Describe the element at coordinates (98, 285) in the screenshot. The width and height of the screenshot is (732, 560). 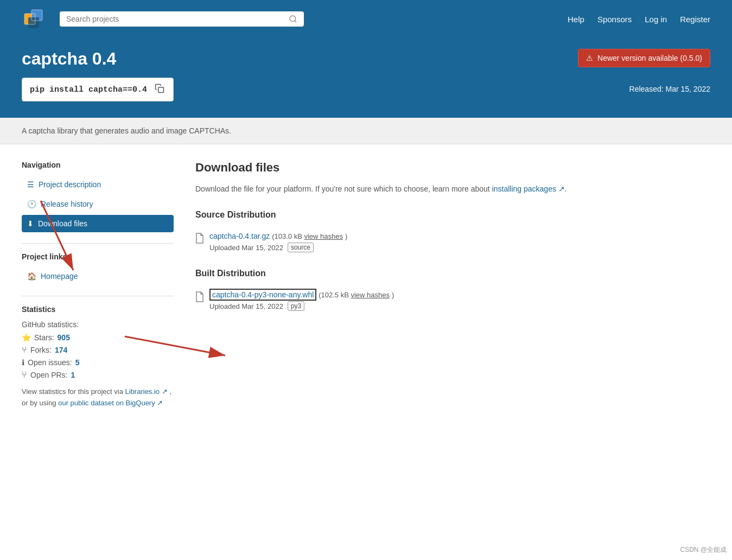
I see `sidebar: Navigation ☰ Project description 🕐 Relea…` at that location.